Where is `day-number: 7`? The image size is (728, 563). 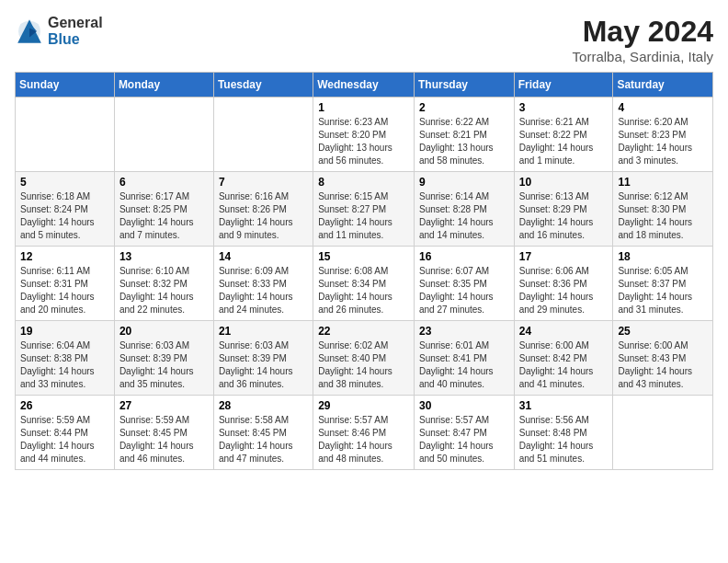 day-number: 7 is located at coordinates (263, 182).